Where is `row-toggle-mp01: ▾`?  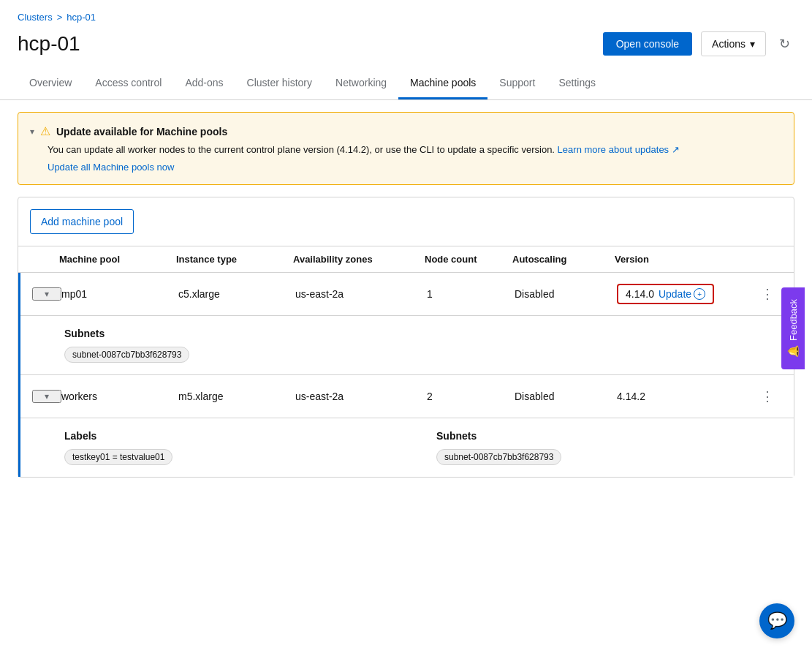
row-toggle-mp01: ▾ is located at coordinates (47, 294).